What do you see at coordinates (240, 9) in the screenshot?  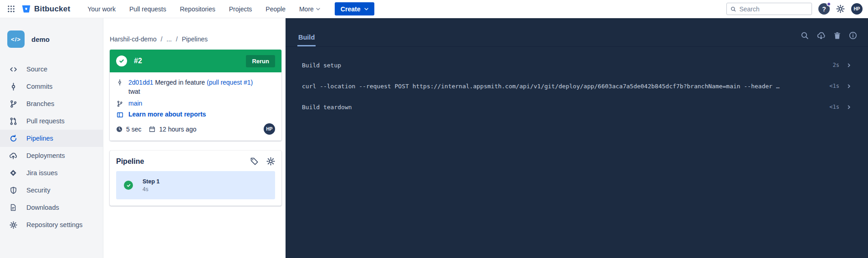 I see `nav-item-projects: Projects` at bounding box center [240, 9].